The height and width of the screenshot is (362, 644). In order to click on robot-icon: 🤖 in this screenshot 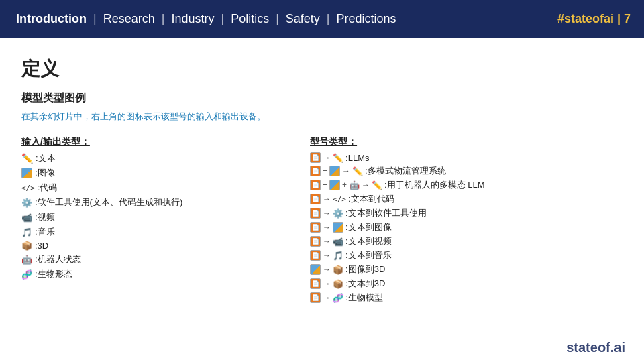, I will do `click(27, 260)`.